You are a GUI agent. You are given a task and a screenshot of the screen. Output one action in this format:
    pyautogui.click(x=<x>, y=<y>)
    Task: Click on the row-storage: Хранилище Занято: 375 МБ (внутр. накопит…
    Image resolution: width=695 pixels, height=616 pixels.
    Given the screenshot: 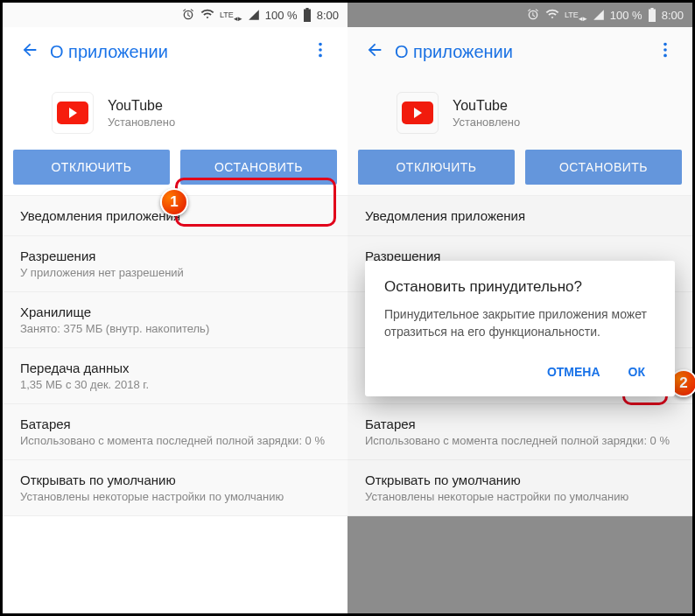 What is the action you would take?
    pyautogui.click(x=175, y=320)
    